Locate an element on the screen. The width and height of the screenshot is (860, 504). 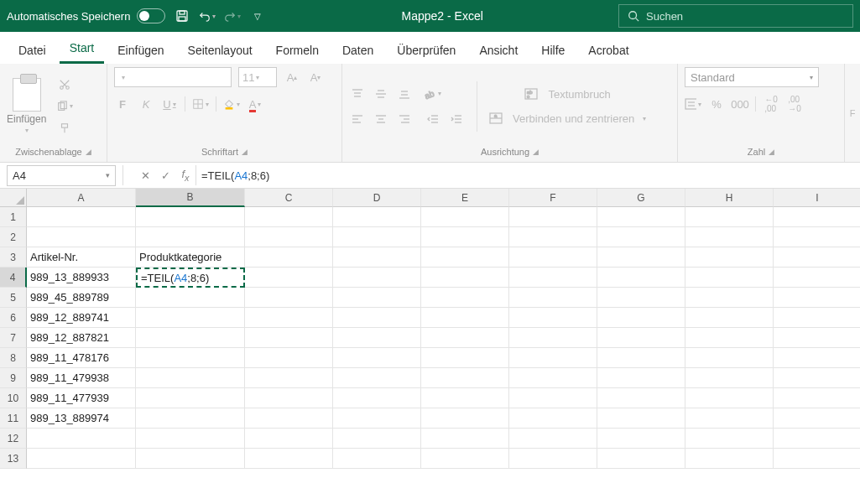
cell-A11: 989_13_889974 is located at coordinates (81, 418).